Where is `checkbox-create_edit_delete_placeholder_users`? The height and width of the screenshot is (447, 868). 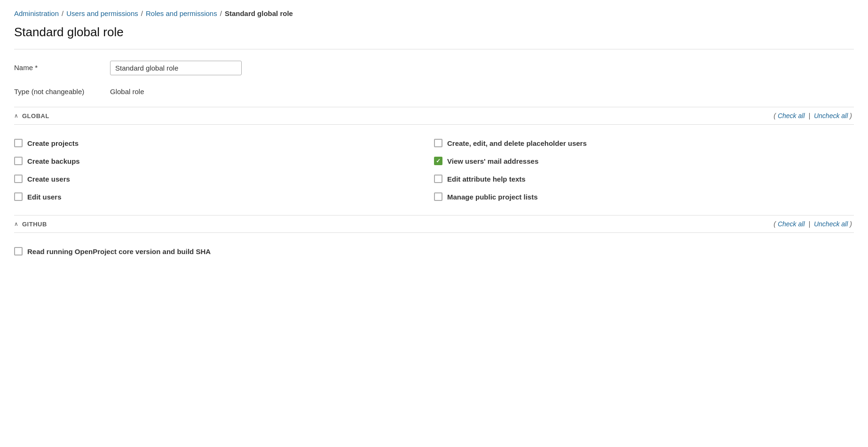
checkbox-create_edit_delete_placeholder_users is located at coordinates (438, 143).